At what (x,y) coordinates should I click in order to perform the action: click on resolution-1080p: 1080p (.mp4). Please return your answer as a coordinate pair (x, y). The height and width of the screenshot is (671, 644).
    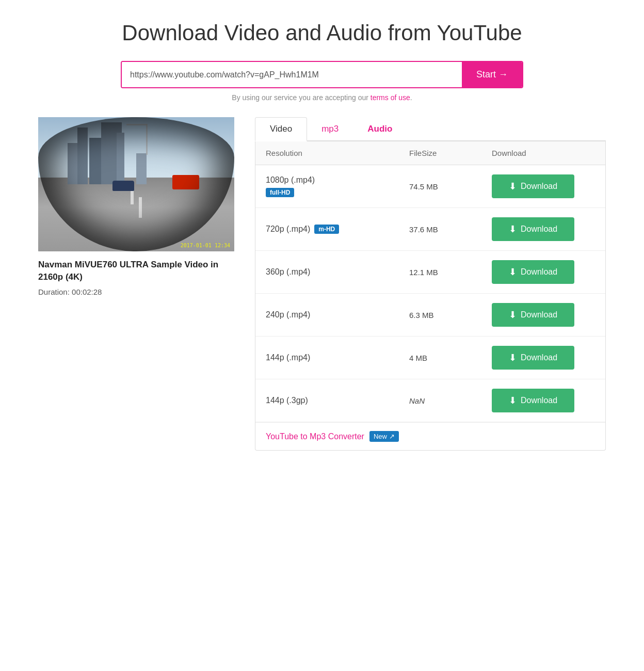
    Looking at the image, I should click on (337, 180).